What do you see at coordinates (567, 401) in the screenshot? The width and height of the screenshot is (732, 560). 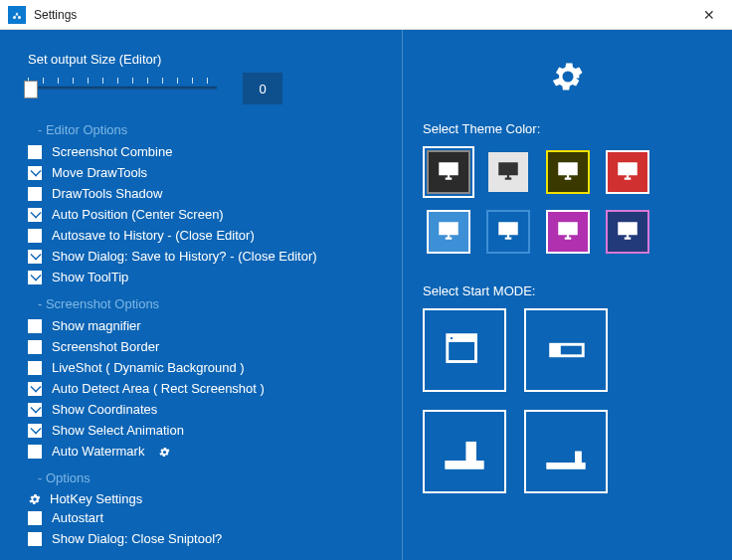 I see `start-mode-grid` at bounding box center [567, 401].